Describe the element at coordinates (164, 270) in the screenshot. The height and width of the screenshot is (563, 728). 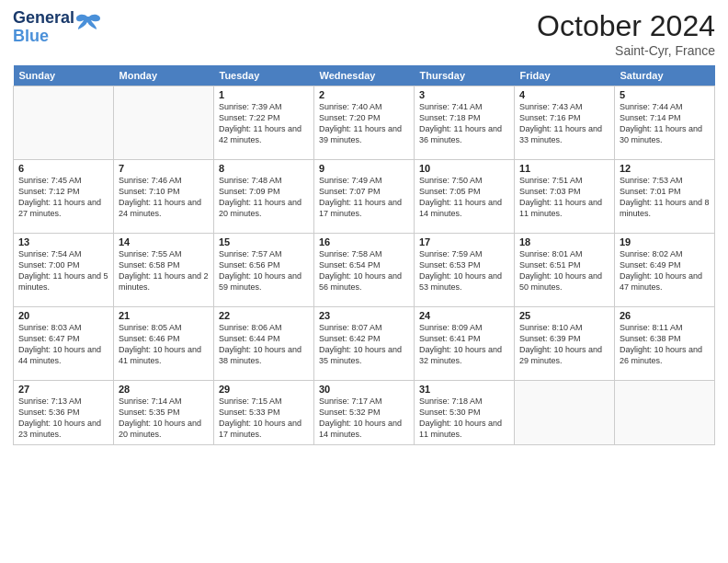
I see `day-info: Sunrise: 7:55 AM Sunset: 6:58 PM Dayligh…` at that location.